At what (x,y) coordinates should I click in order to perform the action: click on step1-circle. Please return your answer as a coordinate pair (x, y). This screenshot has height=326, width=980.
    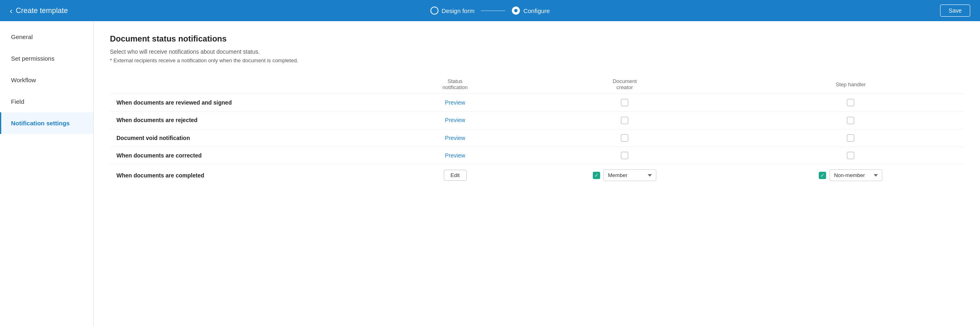
    Looking at the image, I should click on (434, 11).